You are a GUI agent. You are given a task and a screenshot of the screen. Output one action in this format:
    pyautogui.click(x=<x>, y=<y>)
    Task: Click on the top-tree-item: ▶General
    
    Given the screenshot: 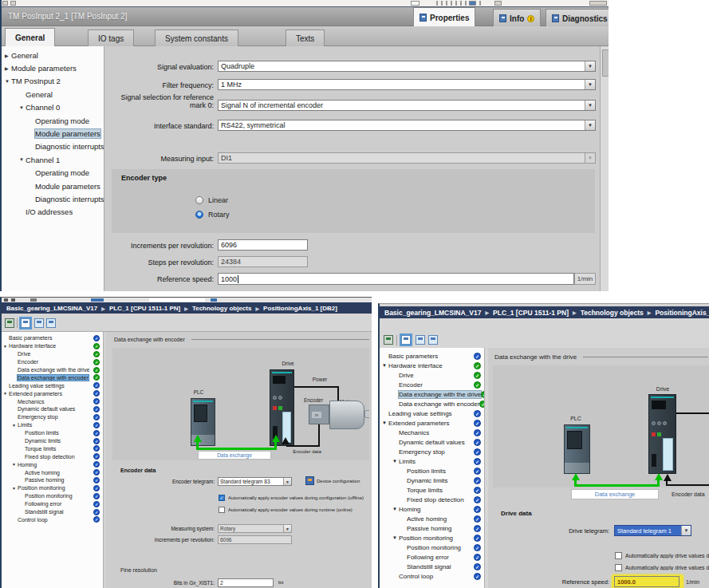 What is the action you would take?
    pyautogui.click(x=53, y=55)
    